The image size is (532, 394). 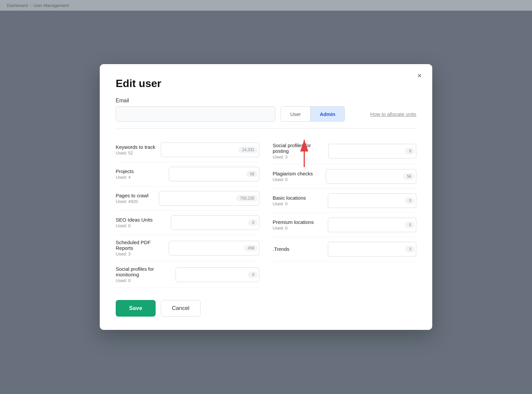 I want to click on field-input-group-basic-locations: 0 0, so click(x=372, y=201).